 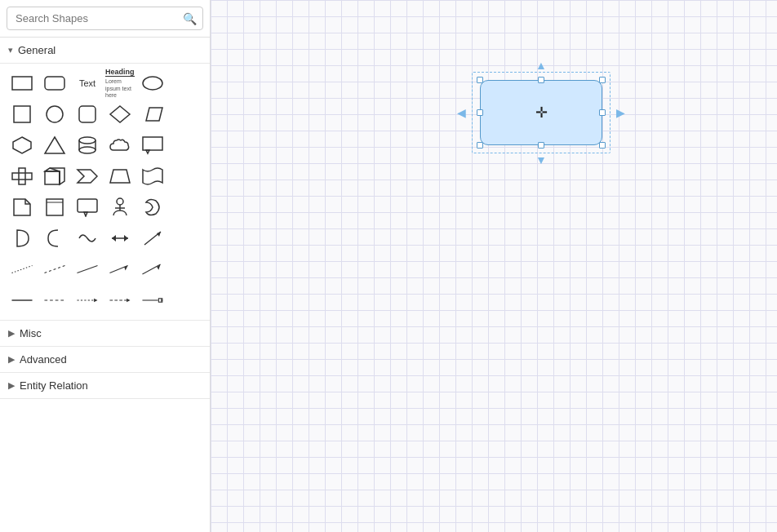 I want to click on shape-rounded-square, so click(x=87, y=114).